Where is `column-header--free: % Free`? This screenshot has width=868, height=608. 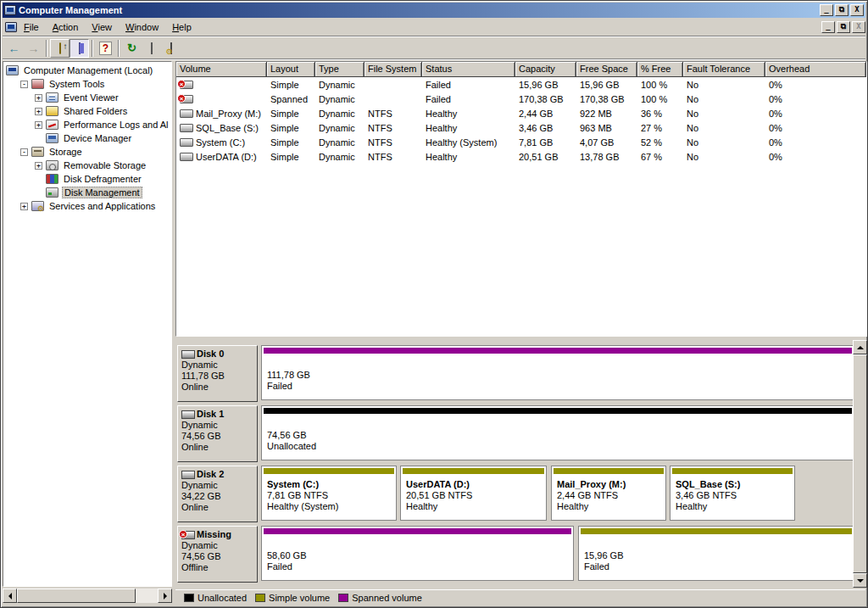 column-header--free: % Free is located at coordinates (660, 70).